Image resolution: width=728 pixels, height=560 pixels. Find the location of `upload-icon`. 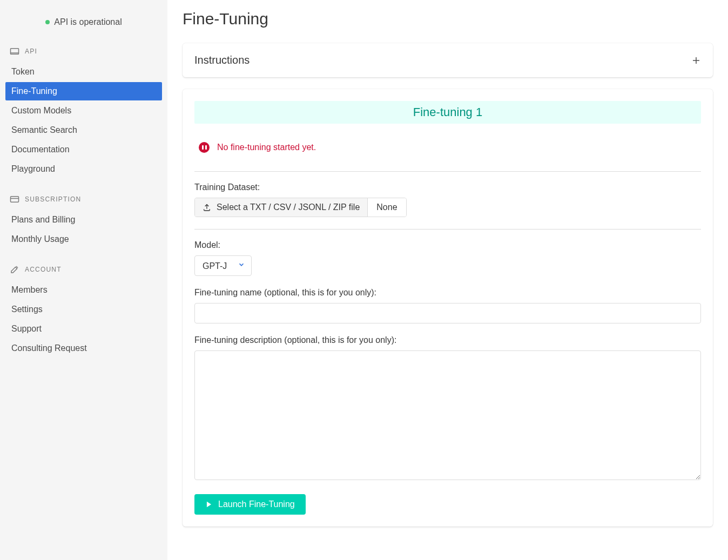

upload-icon is located at coordinates (207, 207).